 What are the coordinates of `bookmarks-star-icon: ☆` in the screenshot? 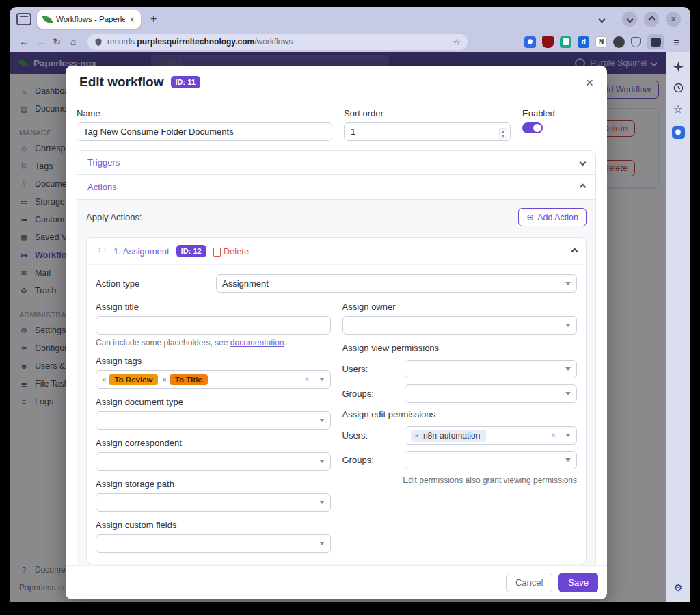 It's located at (678, 109).